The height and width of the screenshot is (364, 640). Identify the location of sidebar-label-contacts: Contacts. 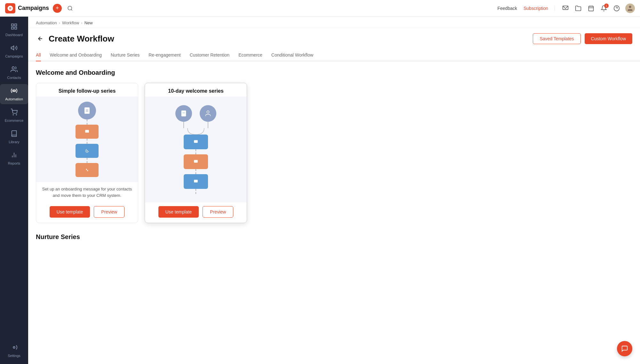
(14, 78).